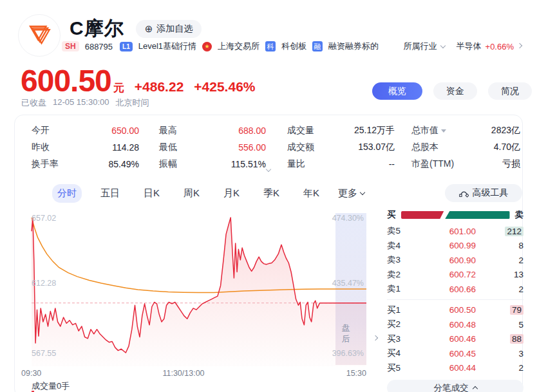  I want to click on chart-tab-五日: 五日, so click(110, 193).